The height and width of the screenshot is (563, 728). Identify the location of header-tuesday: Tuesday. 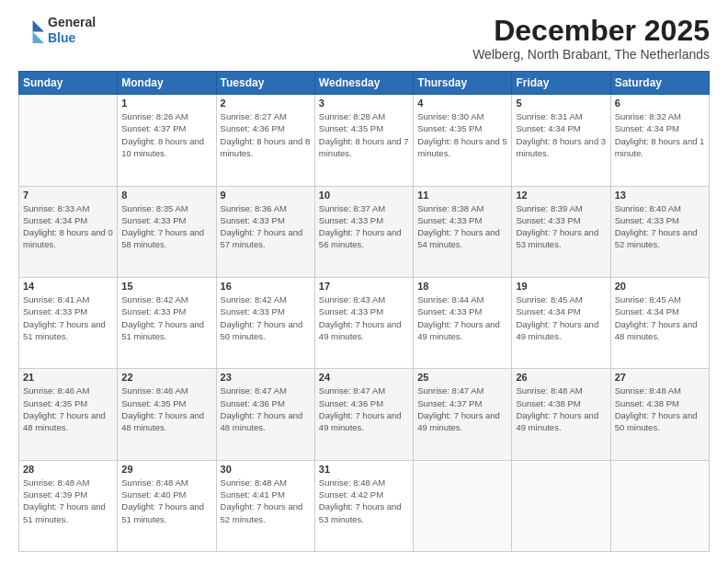
(265, 83).